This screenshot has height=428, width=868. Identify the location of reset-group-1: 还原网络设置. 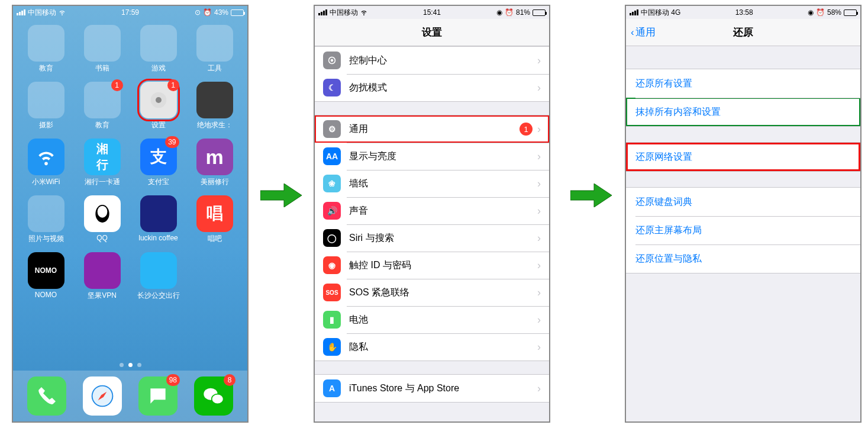
(743, 157).